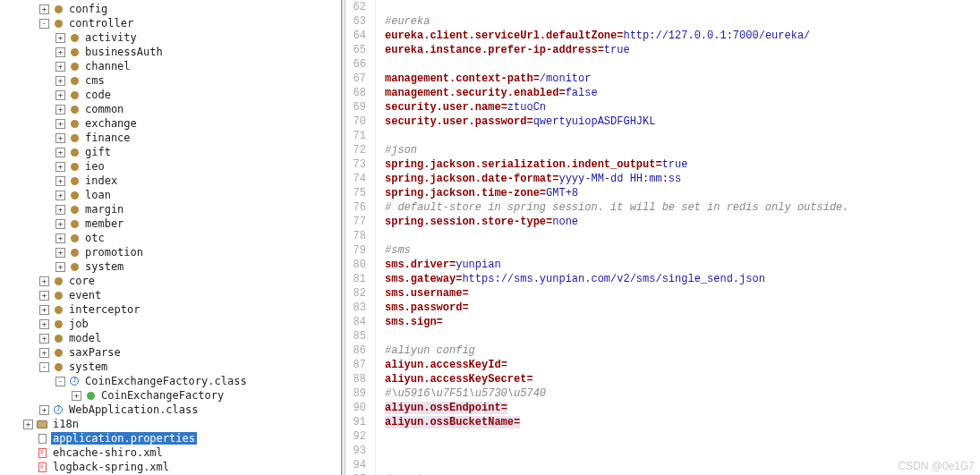  What do you see at coordinates (85, 295) in the screenshot?
I see `tree-item-label: event` at bounding box center [85, 295].